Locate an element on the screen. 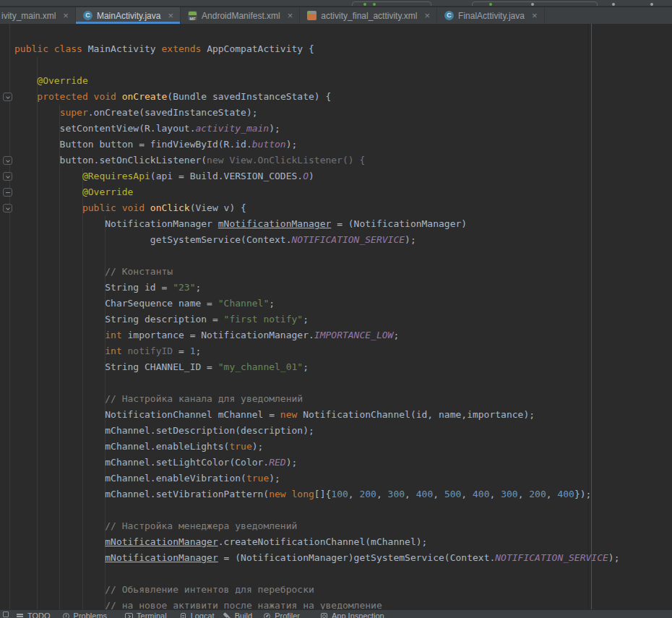  code-line: mChannel.setLightColor(Color.RED); is located at coordinates (317, 463).